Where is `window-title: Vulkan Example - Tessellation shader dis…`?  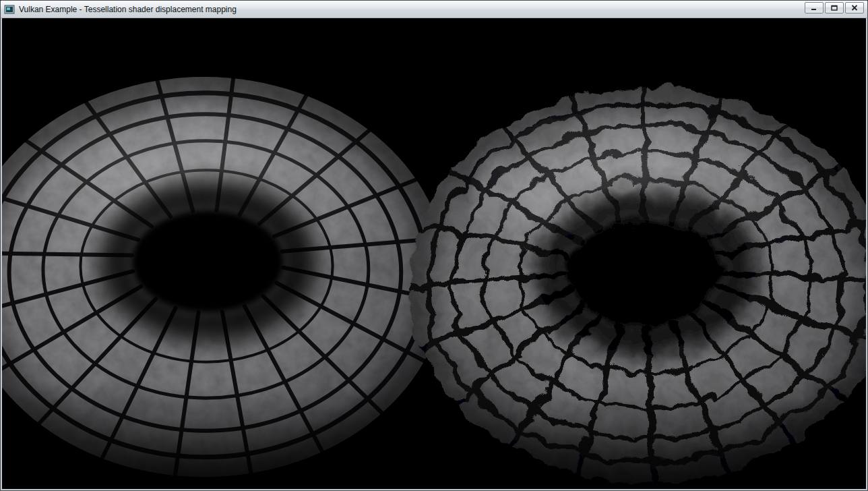 window-title: Vulkan Example - Tessellation shader dis… is located at coordinates (410, 9).